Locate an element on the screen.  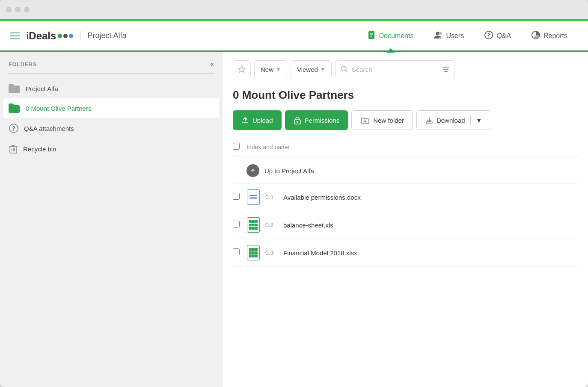
logo-dot-green is located at coordinates (60, 36).